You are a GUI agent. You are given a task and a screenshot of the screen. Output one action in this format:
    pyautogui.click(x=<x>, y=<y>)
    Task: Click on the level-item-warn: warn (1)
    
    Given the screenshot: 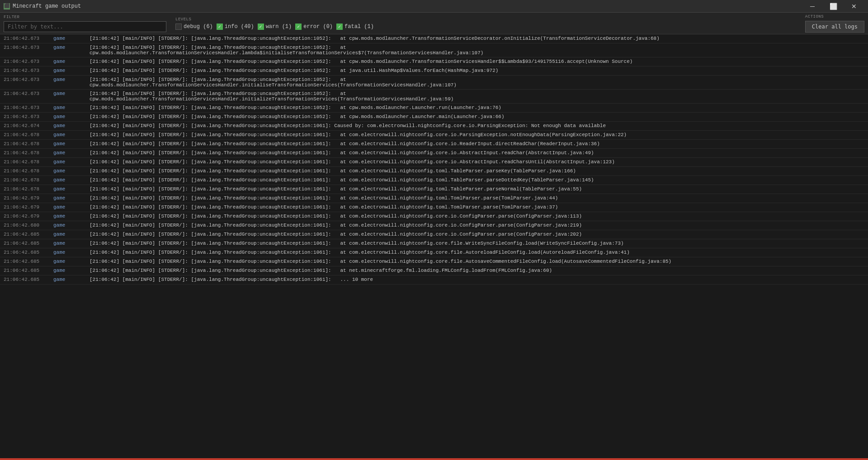 What is the action you would take?
    pyautogui.click(x=275, y=27)
    